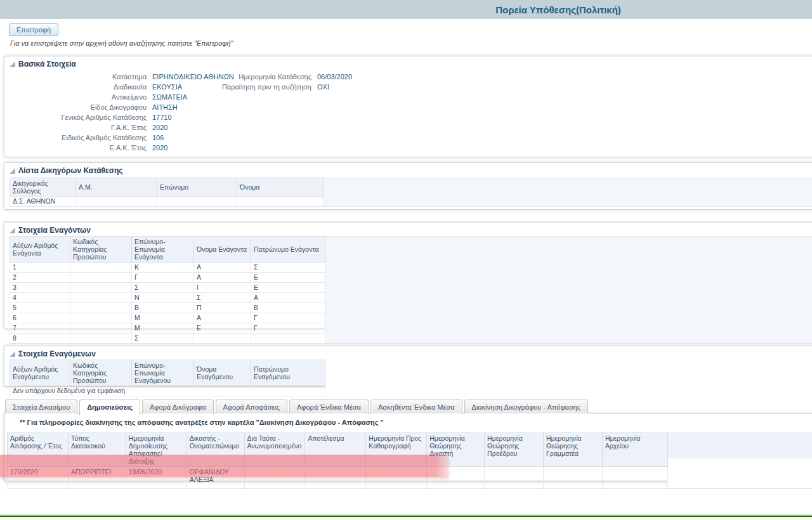 The width and height of the screenshot is (812, 520). What do you see at coordinates (162, 117) in the screenshot?
I see `field-value: 17710` at bounding box center [162, 117].